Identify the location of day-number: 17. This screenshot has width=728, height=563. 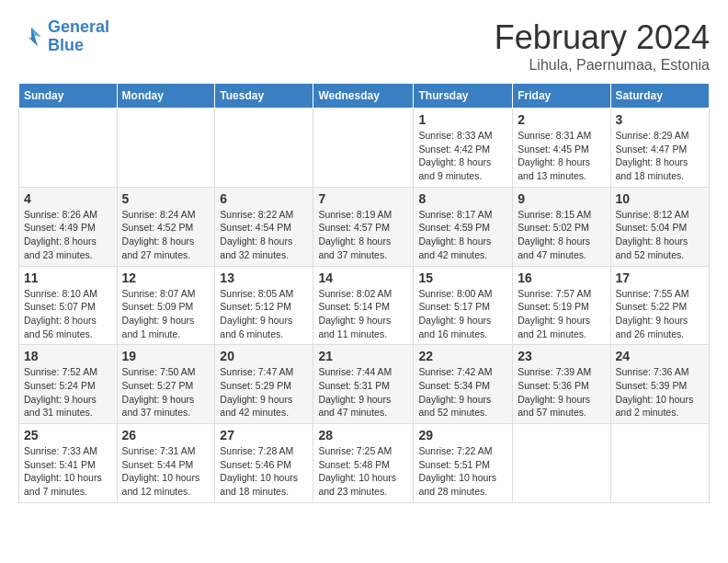
(660, 278).